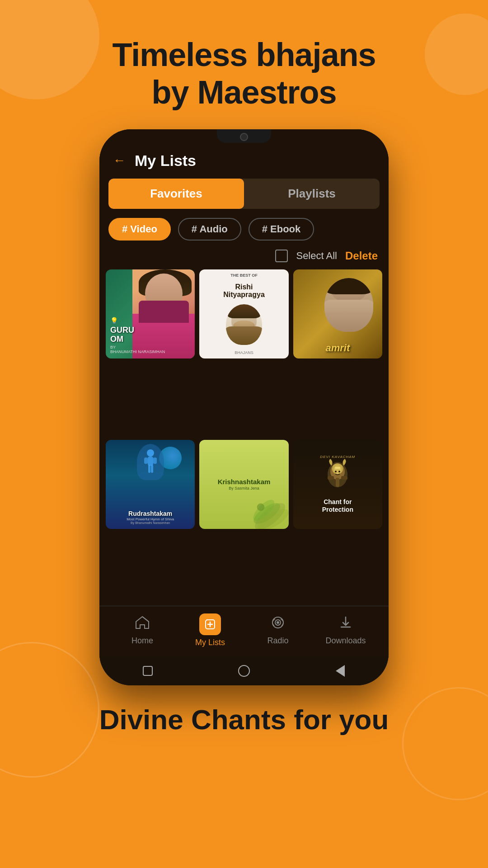 This screenshot has height=868, width=488. What do you see at coordinates (282, 229) in the screenshot?
I see `filter-ebook: # Ebook` at bounding box center [282, 229].